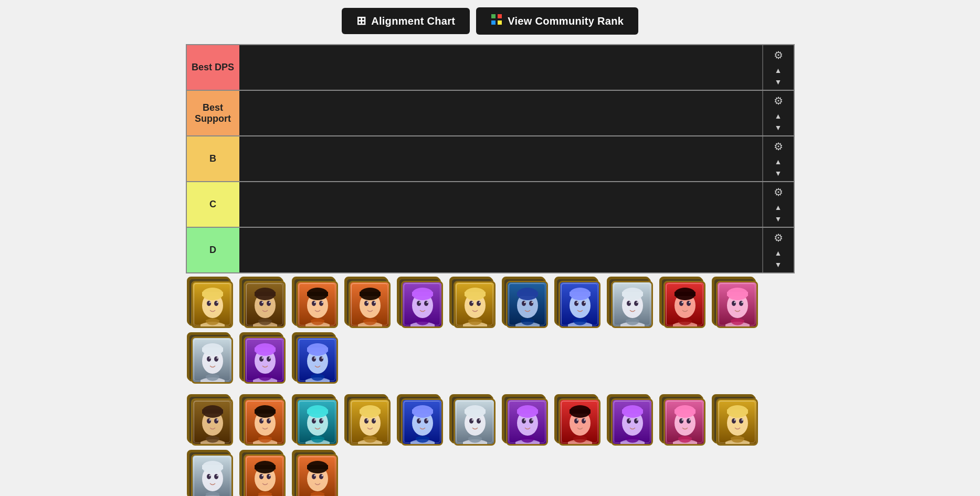 The width and height of the screenshot is (980, 496). Describe the element at coordinates (778, 238) in the screenshot. I see `gear-icon-d: ⚙` at that location.